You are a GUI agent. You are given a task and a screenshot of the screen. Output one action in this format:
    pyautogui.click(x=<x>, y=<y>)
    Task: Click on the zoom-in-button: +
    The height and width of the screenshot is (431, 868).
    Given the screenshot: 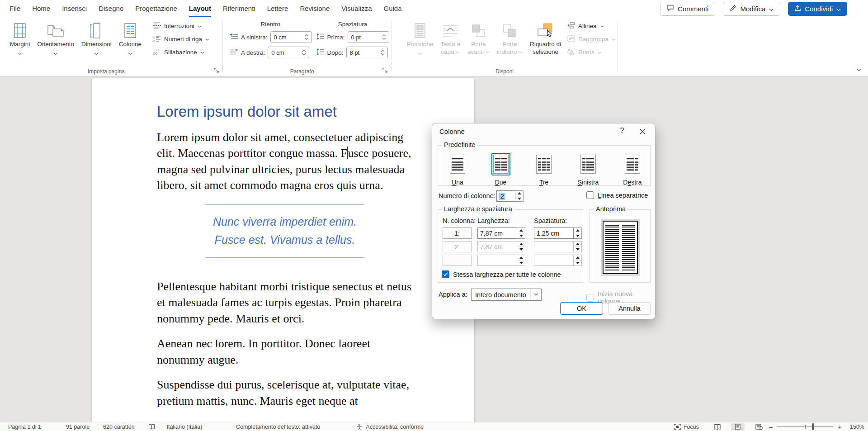 What is the action you would take?
    pyautogui.click(x=840, y=427)
    